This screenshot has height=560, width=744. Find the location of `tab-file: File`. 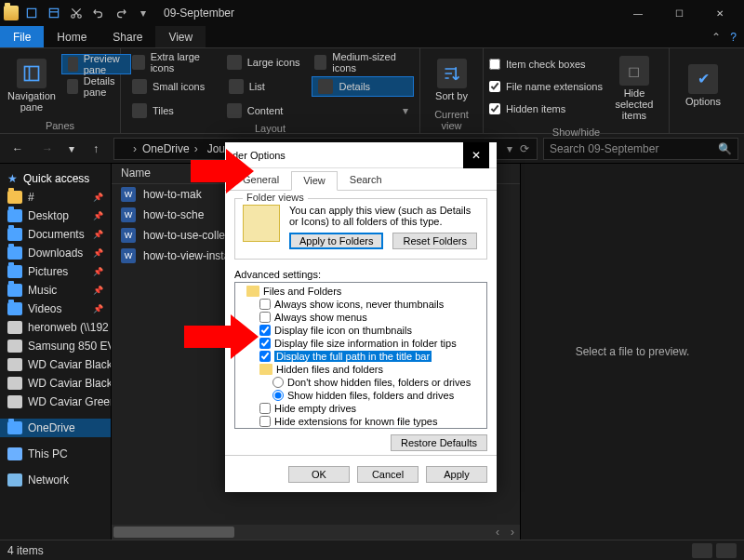

tab-file: File is located at coordinates (22, 37).